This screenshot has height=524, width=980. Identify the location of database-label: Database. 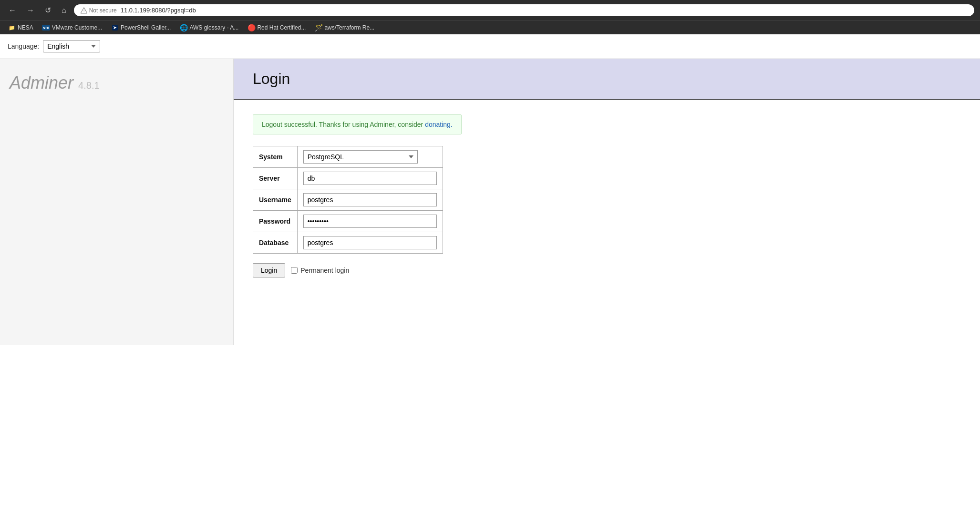
(276, 243).